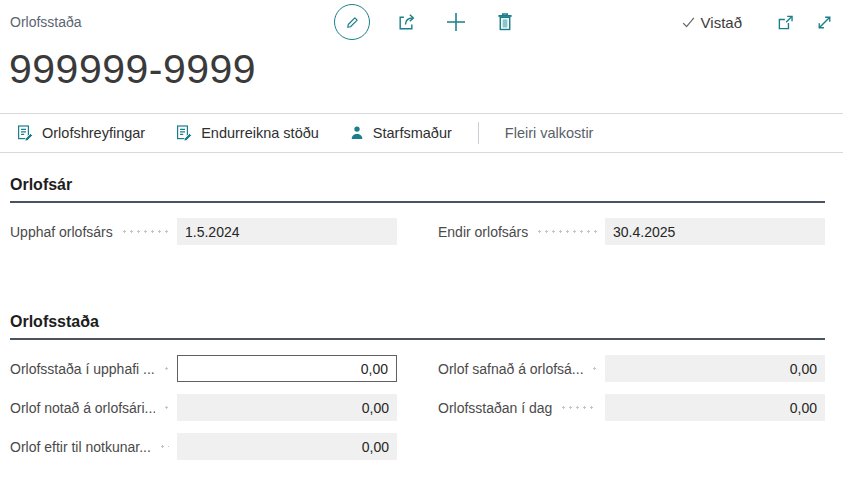 This screenshot has width=850, height=486. What do you see at coordinates (824, 22) in the screenshot?
I see `expand-icon` at bounding box center [824, 22].